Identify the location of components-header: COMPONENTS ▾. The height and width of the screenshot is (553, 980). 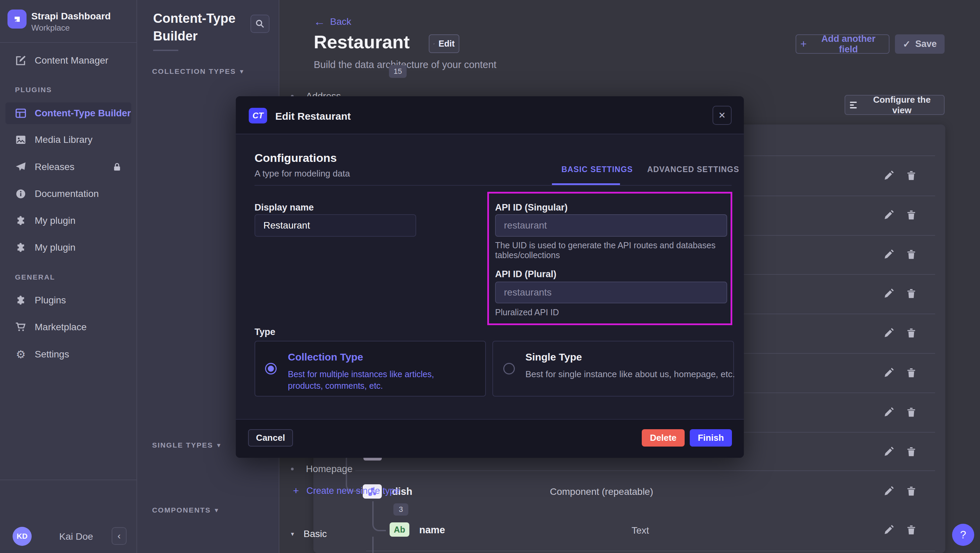
(186, 510).